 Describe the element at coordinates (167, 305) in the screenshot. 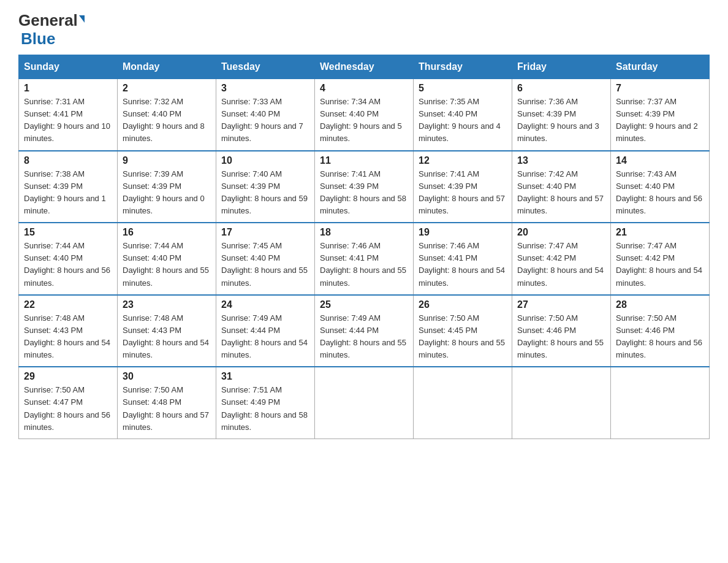

I see `day-number: 23` at that location.